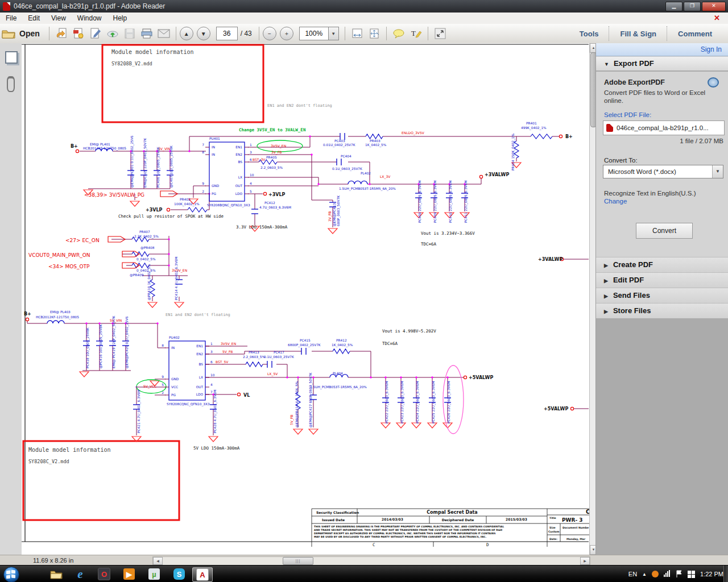 The height and width of the screenshot is (582, 728). Describe the element at coordinates (203, 145) in the screenshot. I see `ic-pin-number: 7` at that location.